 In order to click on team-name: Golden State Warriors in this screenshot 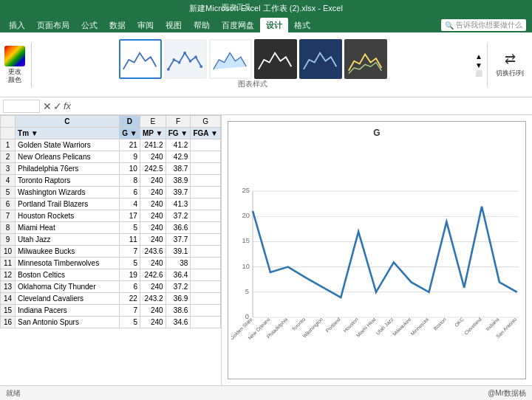, I will do `click(68, 145)`.